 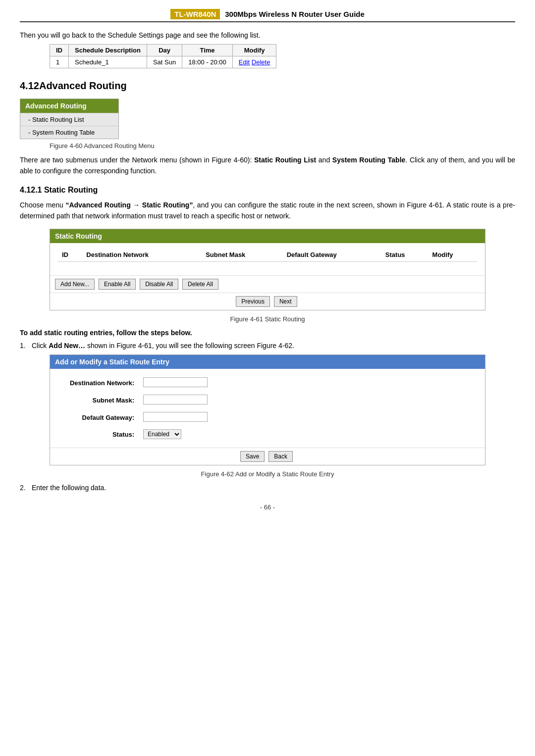 I want to click on col-id: ID, so click(x=59, y=50).